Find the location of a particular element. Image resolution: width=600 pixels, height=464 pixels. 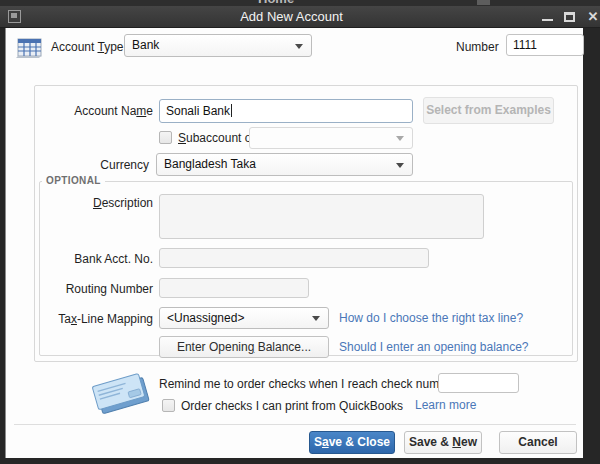

account-type-dropdown: Bank is located at coordinates (218, 46).